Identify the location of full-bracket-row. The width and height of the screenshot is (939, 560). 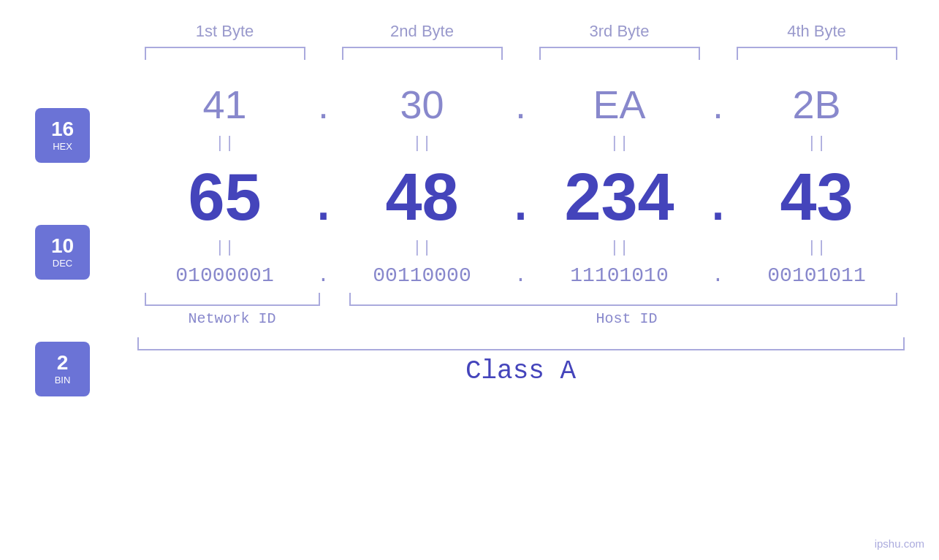
(521, 344).